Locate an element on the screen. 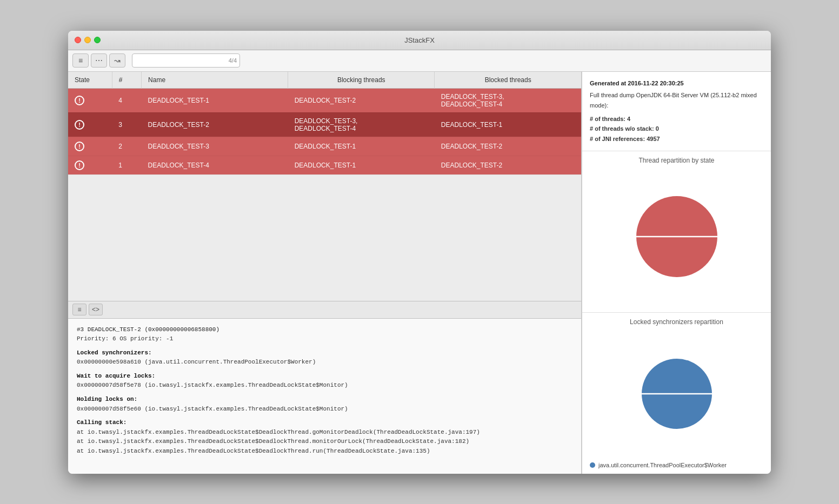 This screenshot has width=839, height=504. col-header-state: State is located at coordinates (90, 80).